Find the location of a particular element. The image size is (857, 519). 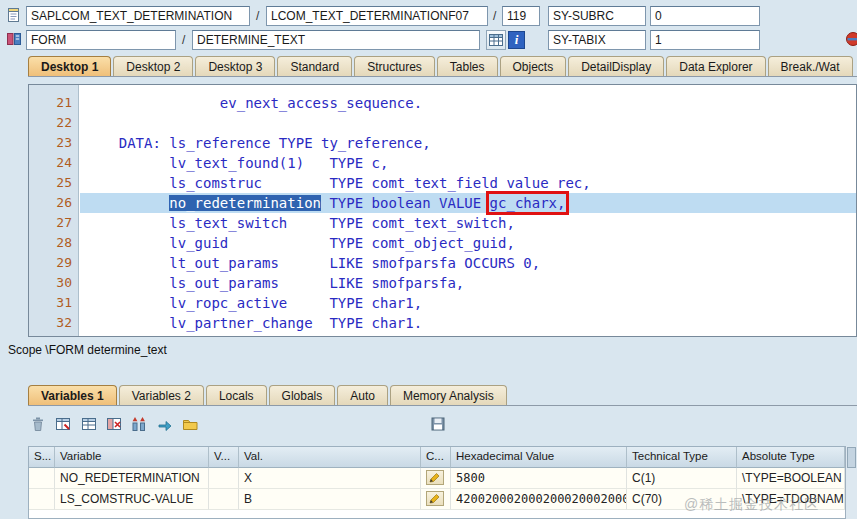

line-number: 24 is located at coordinates (54, 163).